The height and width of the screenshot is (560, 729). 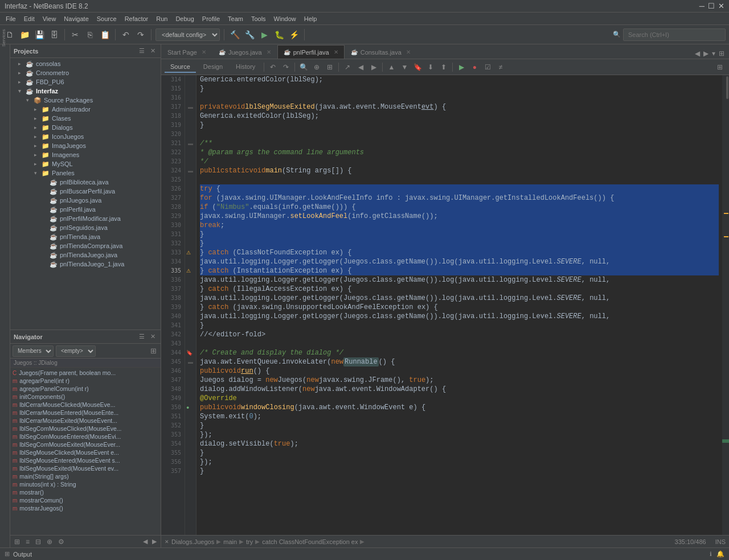 I want to click on nav-item-lbl-seg-exited: m lblSegMouseExited(MouseEvent ev..., so click(x=85, y=468).